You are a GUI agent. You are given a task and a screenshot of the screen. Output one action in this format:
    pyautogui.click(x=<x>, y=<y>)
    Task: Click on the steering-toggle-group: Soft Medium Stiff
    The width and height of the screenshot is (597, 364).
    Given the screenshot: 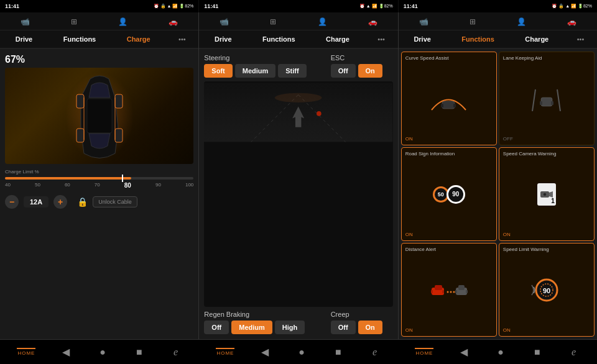 What is the action you would take?
    pyautogui.click(x=264, y=71)
    